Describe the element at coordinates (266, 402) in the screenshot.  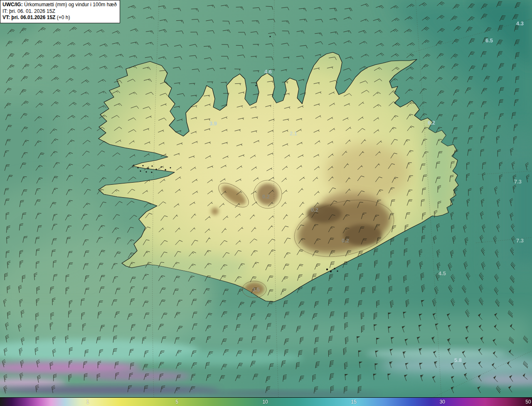
I see `colorbar-legend: 1510153050` at that location.